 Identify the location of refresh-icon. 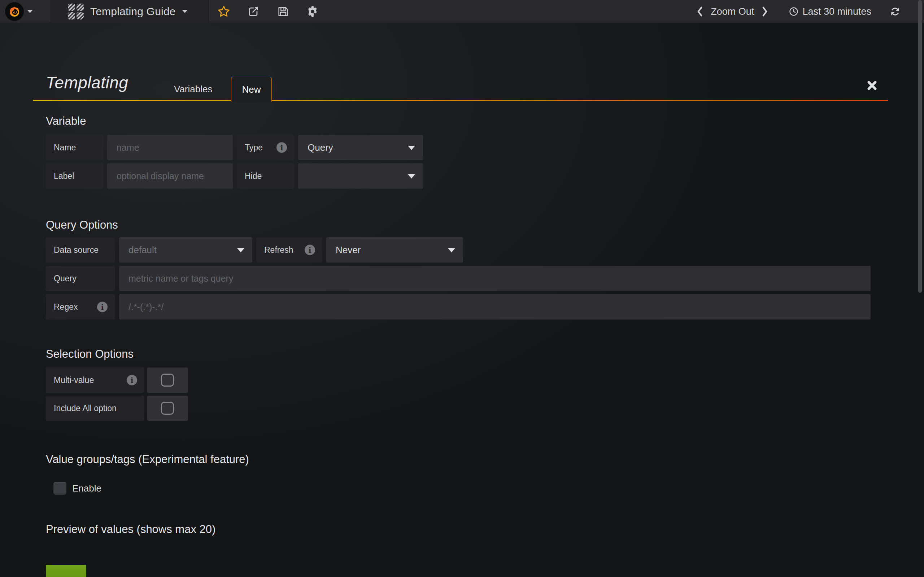
(895, 11).